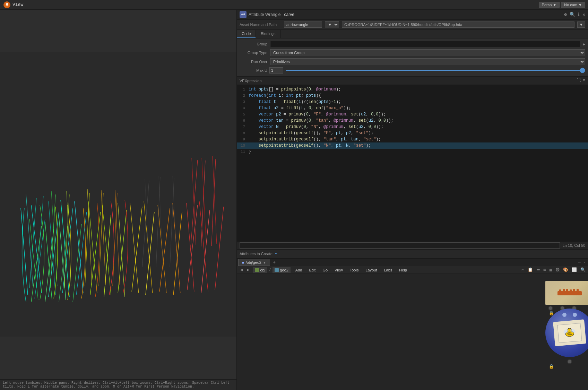 This screenshot has width=588, height=390. What do you see at coordinates (413, 121) in the screenshot?
I see `code-line-6: 6 vector tan = primuv(0, "tan", @primnum…` at bounding box center [413, 121].